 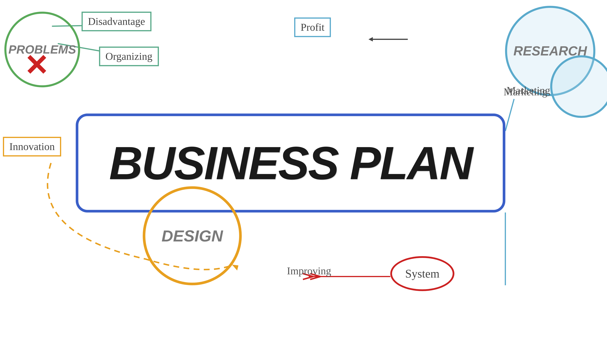 What do you see at coordinates (309, 271) in the screenshot?
I see `improving-label: Improving` at bounding box center [309, 271].